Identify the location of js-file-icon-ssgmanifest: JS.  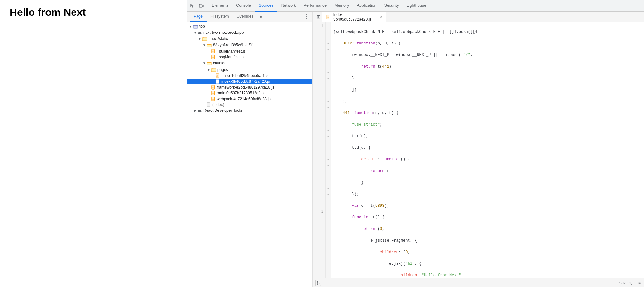
(213, 57).